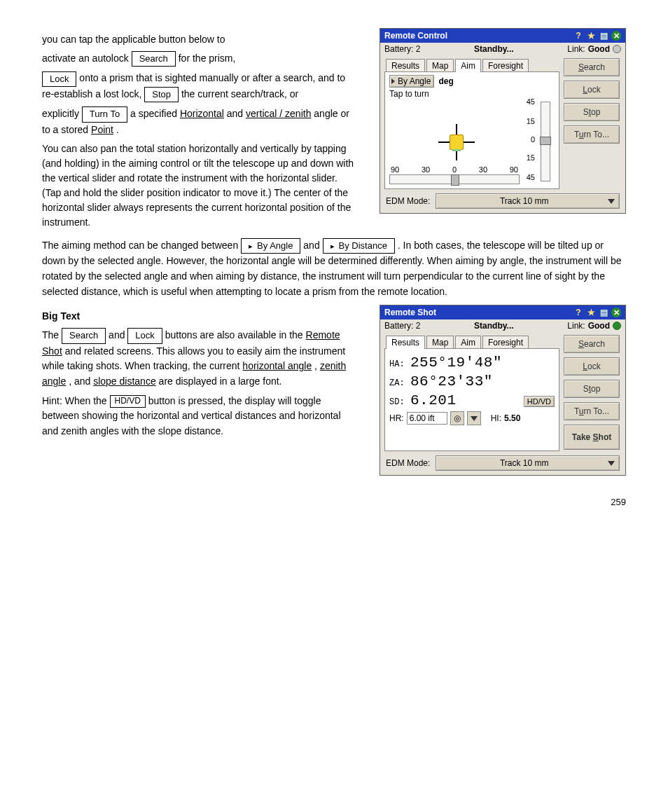 This screenshot has height=812, width=668. I want to click on crosshair-icon, so click(457, 142).